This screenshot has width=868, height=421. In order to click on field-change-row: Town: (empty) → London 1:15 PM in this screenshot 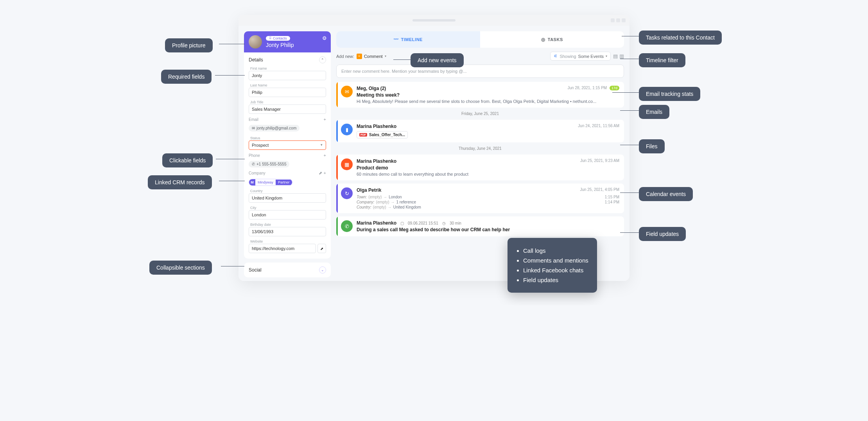, I will do `click(488, 197)`.